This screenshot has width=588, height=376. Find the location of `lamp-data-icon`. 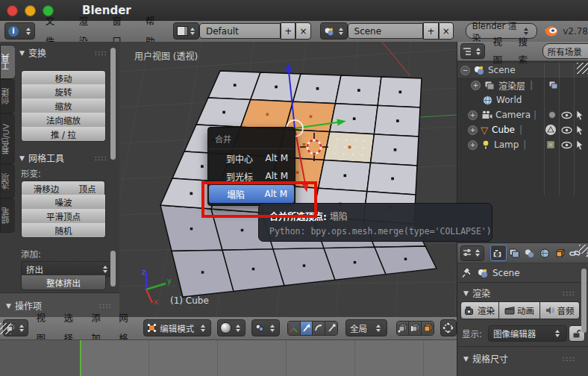

lamp-data-icon is located at coordinates (551, 145).